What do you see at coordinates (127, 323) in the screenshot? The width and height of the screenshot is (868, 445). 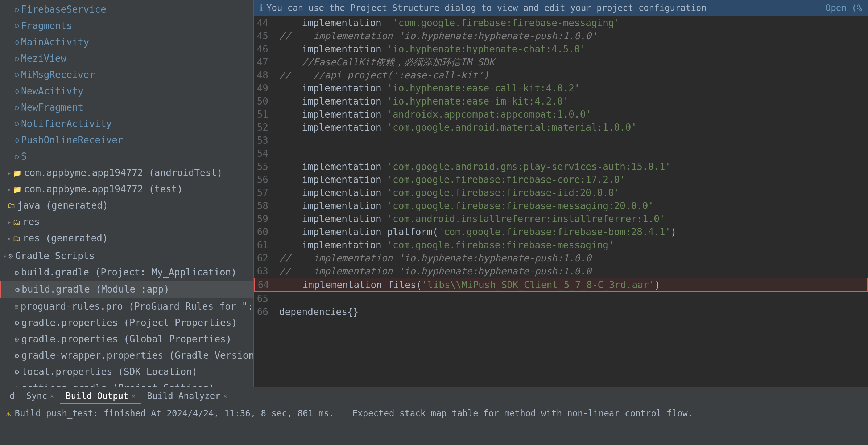 I see `sidebar-item-gradle-properties-project: ⚙ gradle.properties (Project Properties)` at bounding box center [127, 323].